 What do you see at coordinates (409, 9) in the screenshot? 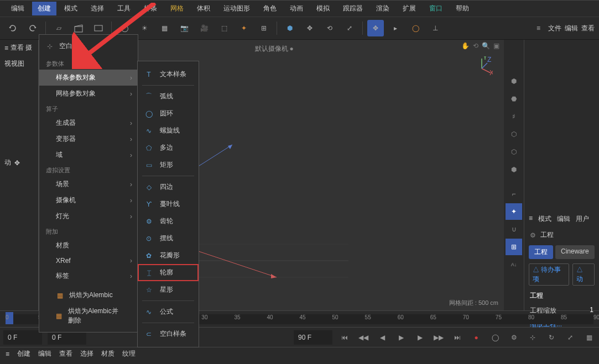
I see `menu-extensions: 扩展` at bounding box center [409, 9].